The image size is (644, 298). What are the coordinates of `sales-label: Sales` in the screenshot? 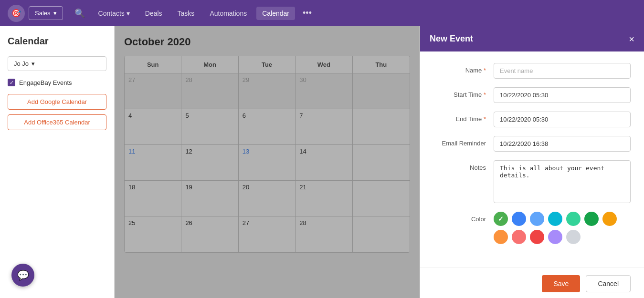 It's located at (43, 13).